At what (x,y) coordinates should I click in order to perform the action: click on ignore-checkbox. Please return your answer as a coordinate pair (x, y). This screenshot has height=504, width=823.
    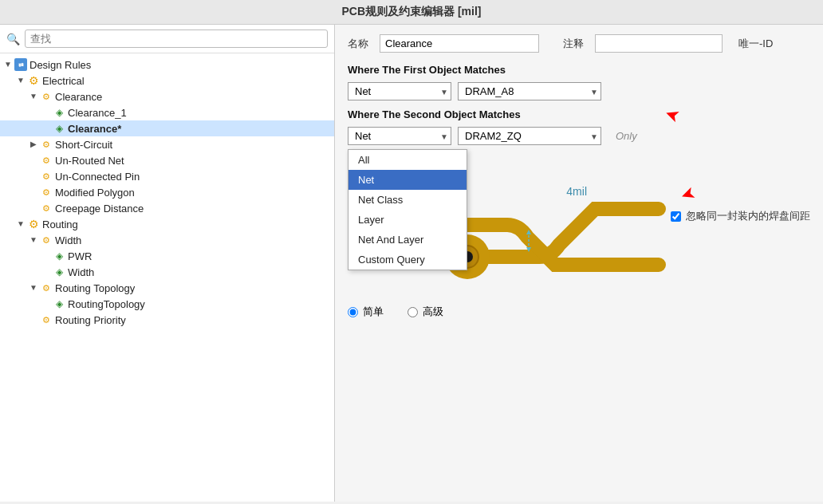
    Looking at the image, I should click on (676, 217).